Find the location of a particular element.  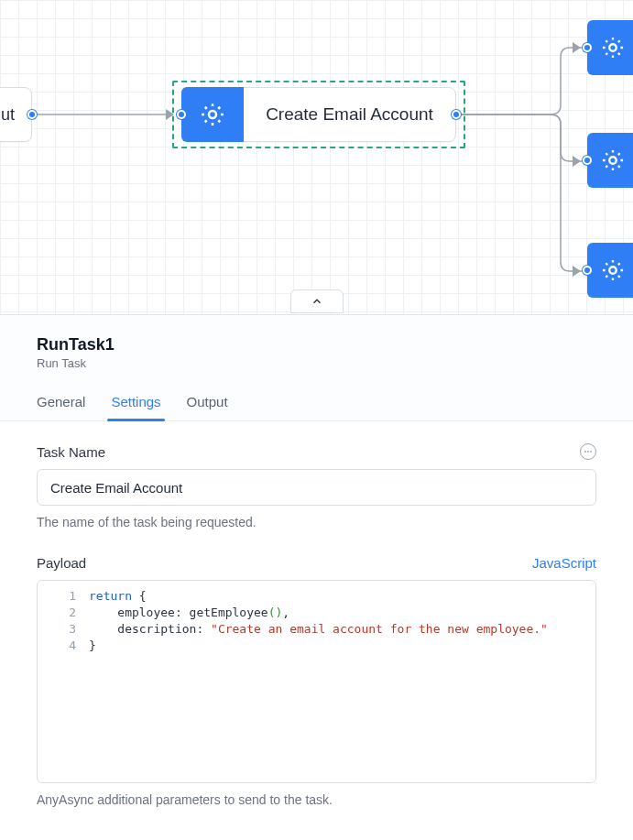

task-name-help: The name of the task being requested. is located at coordinates (317, 522).